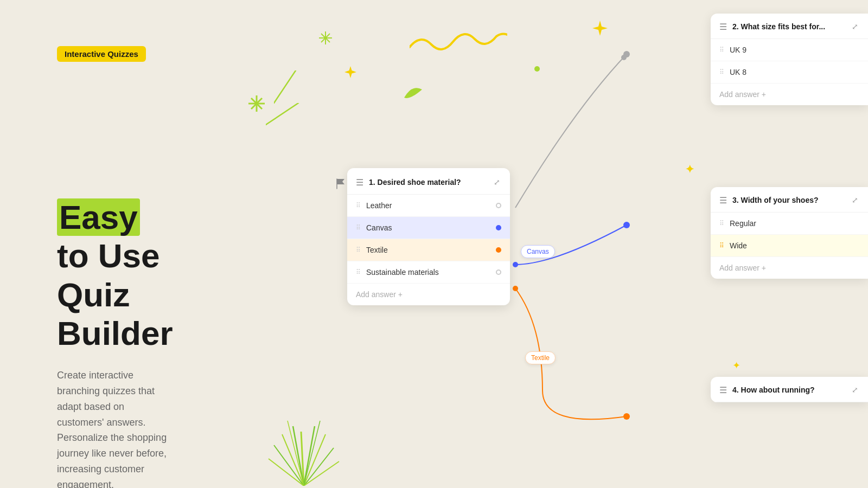 This screenshot has height=488, width=868. Describe the element at coordinates (429, 236) in the screenshot. I see `main-quiz-card: ☰ 1. Desired shoe material? ⤢ ⠿ Leather …` at that location.